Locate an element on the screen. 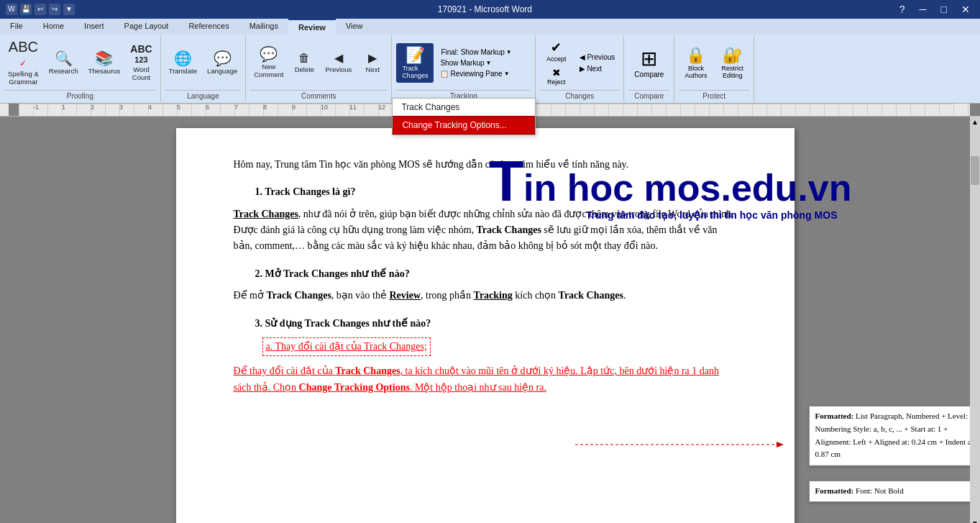  accept-label: Accept is located at coordinates (557, 59).